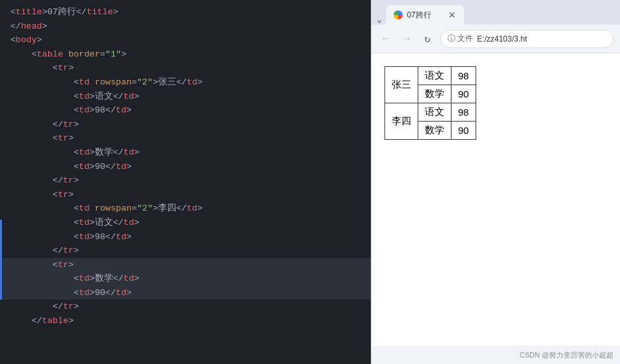  What do you see at coordinates (398, 15) in the screenshot?
I see `tab-favicon` at bounding box center [398, 15].